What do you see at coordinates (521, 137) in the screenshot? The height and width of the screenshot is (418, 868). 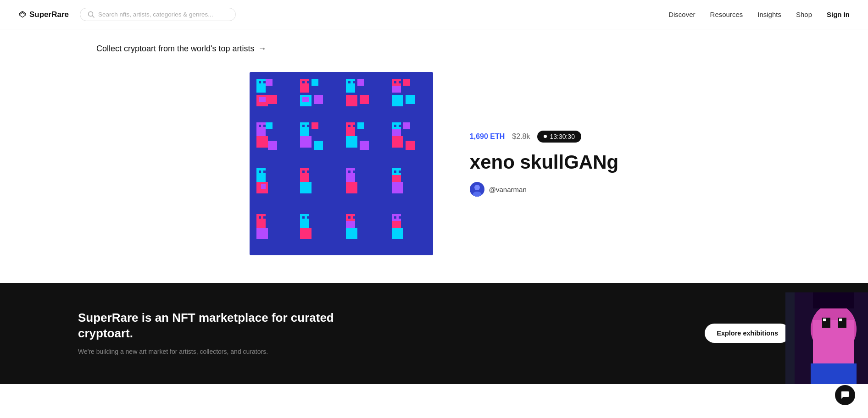 I see `price-usd: $2.8k` at bounding box center [521, 137].